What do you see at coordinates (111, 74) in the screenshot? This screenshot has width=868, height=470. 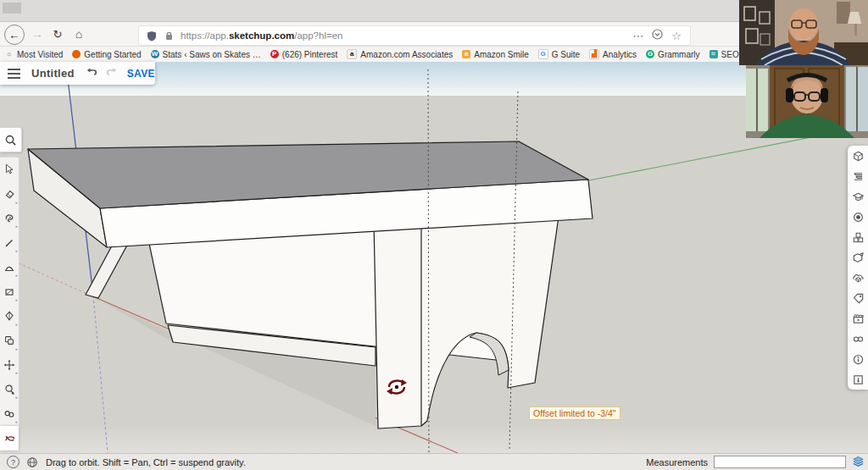 I see `redo-icon` at bounding box center [111, 74].